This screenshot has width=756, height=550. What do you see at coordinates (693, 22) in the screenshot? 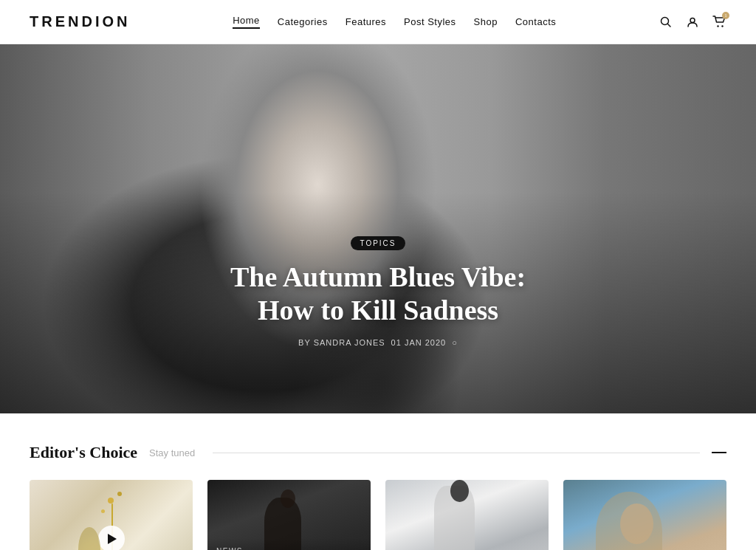
I see `user-button` at bounding box center [693, 22].